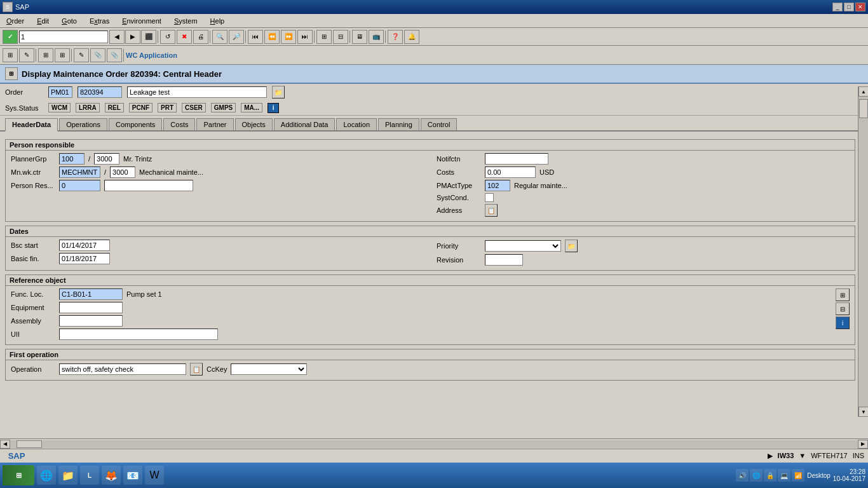 The image size is (868, 488). I want to click on person-res-input1, so click(80, 186).